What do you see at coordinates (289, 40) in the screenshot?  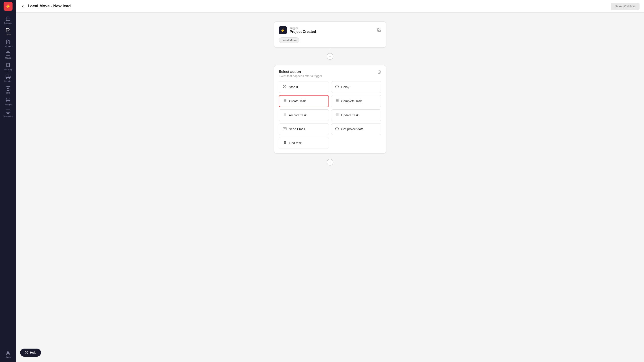 I see `trigger-tag: Local Move` at bounding box center [289, 40].